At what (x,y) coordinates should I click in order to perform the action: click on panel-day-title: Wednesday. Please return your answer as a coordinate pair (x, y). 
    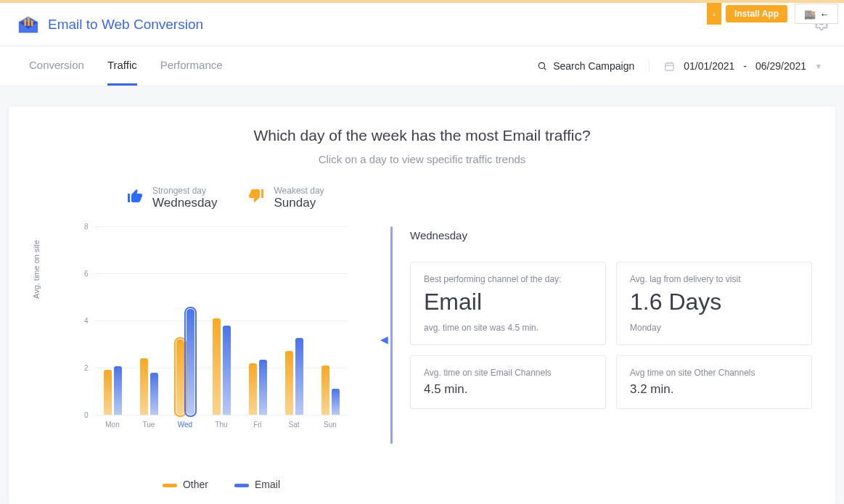
    Looking at the image, I should click on (611, 235).